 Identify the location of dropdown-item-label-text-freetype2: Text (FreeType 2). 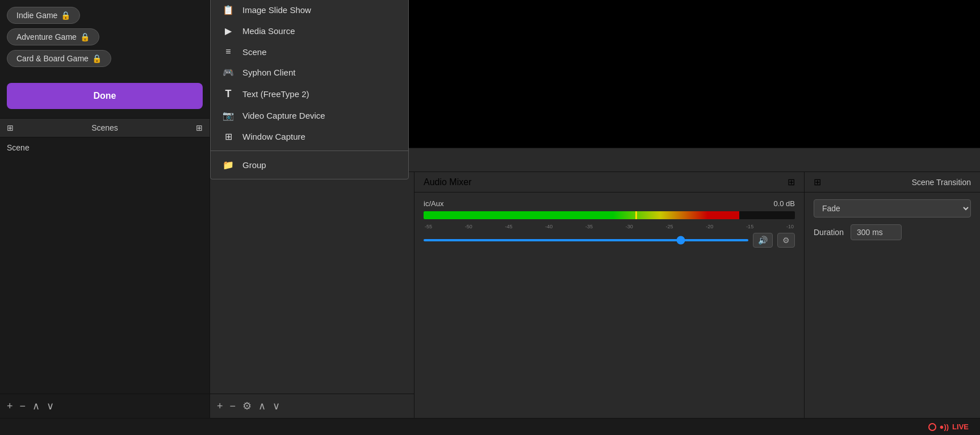
(276, 94).